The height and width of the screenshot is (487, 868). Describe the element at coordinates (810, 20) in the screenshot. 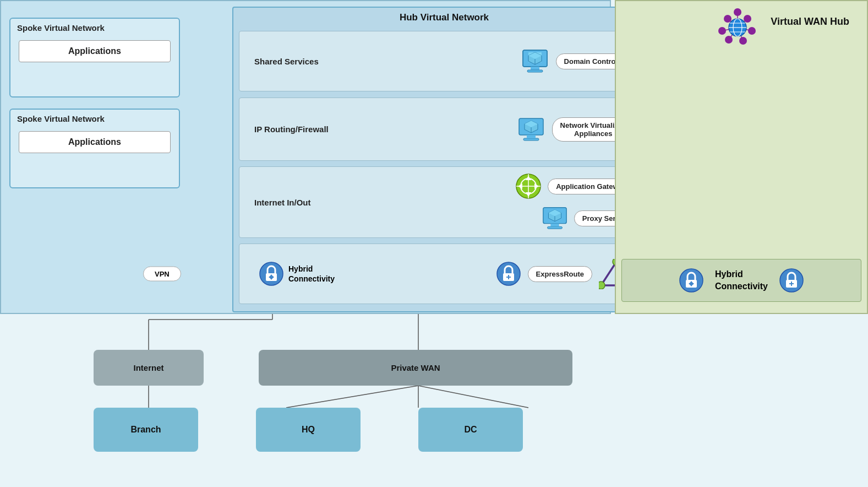

I see `wan-hub-title: Virtual WAN Hub` at that location.